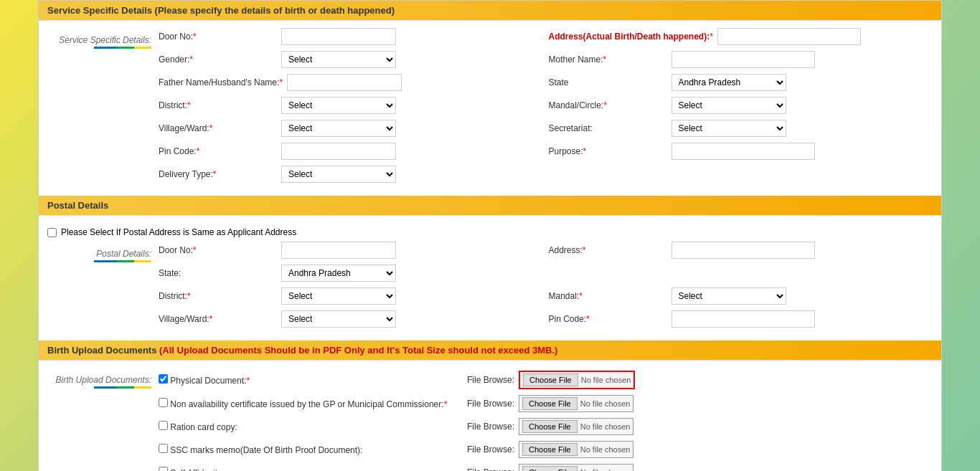 The width and height of the screenshot is (980, 471). Describe the element at coordinates (123, 254) in the screenshot. I see `postal-label: Postal Details:` at that location.